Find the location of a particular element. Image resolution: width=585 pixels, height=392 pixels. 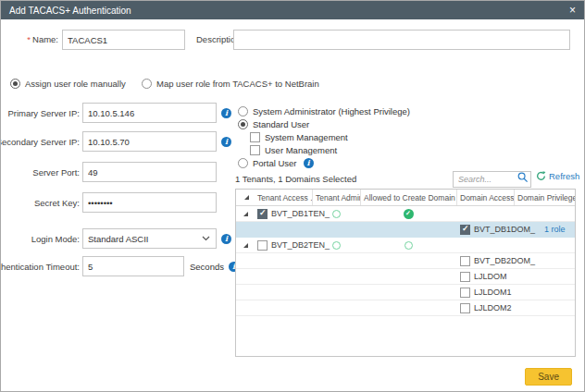

table-row-domain: LJLDOM1 is located at coordinates (405, 292).